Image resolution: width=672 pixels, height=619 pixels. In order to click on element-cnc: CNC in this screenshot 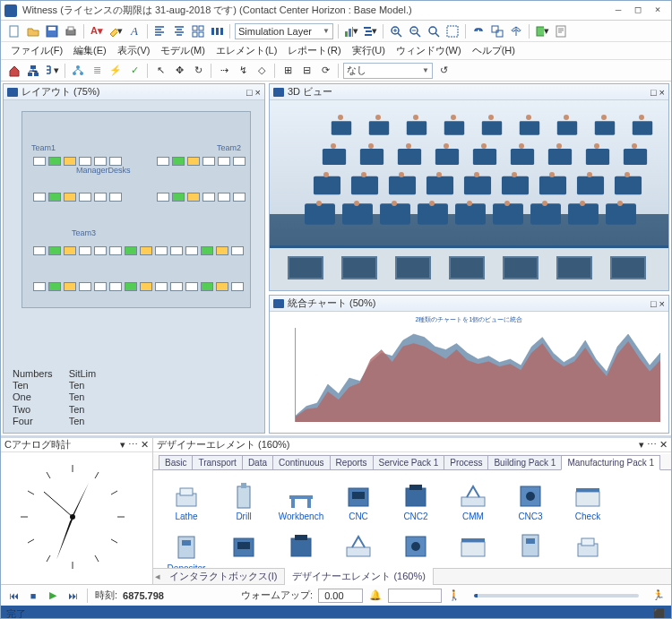, I will do `click(358, 501)`.